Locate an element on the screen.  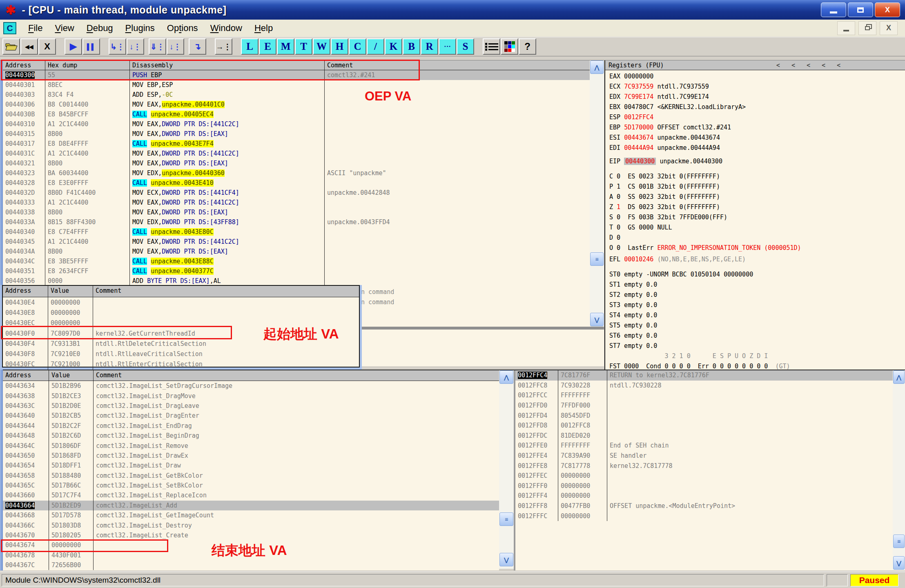
stack-row: 0012FFF000000000 is located at coordinates (704, 486).